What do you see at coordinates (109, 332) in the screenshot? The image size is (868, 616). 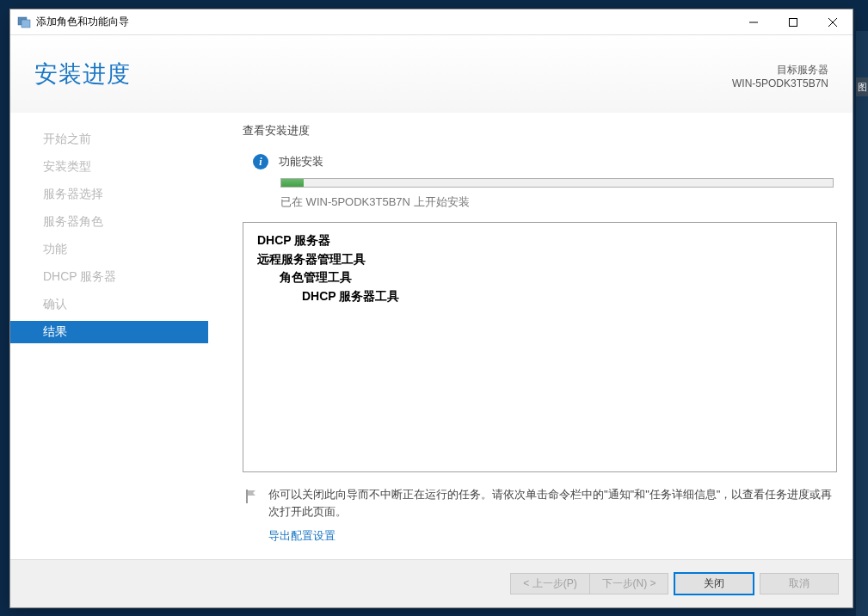 I see `sidebar-step-7: 结果` at bounding box center [109, 332].